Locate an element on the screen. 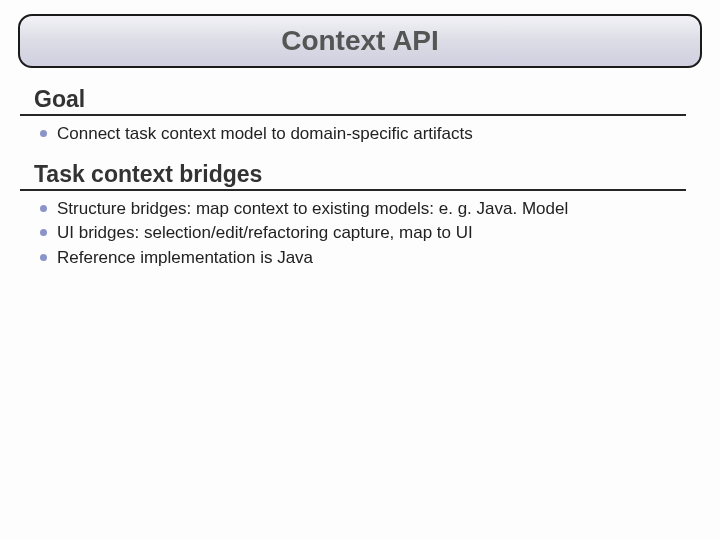 This screenshot has height=540, width=720. list-item-text: Structure bridges: map context to existi… is located at coordinates (372, 210).